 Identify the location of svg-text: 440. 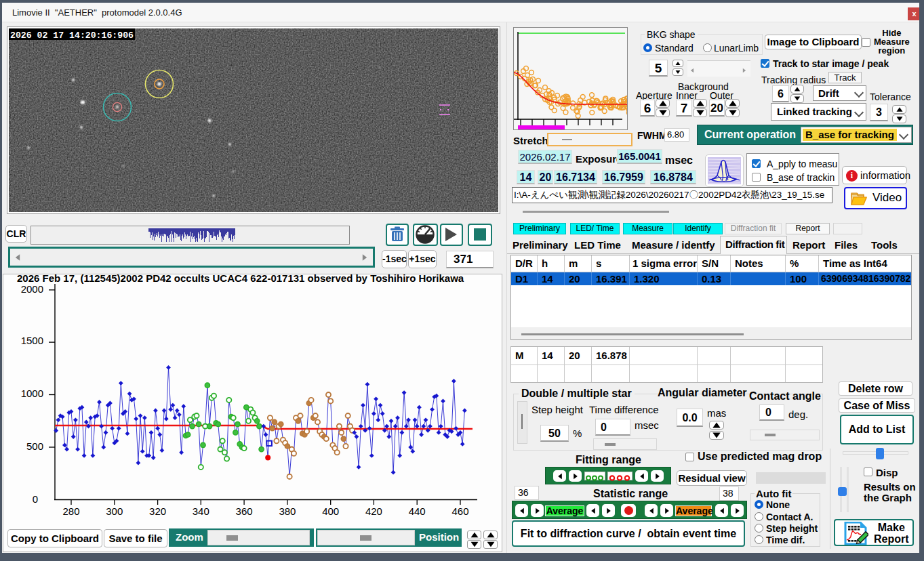
(418, 511).